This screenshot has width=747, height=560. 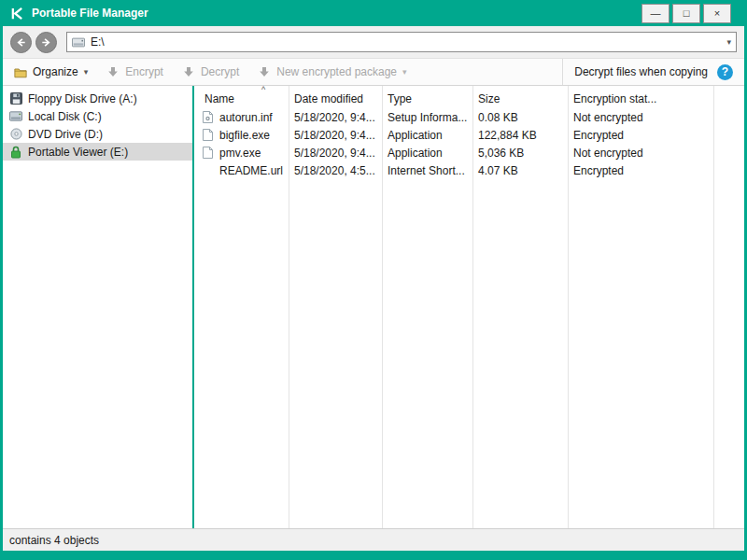 What do you see at coordinates (520, 97) in the screenshot?
I see `column-header-size: Size` at bounding box center [520, 97].